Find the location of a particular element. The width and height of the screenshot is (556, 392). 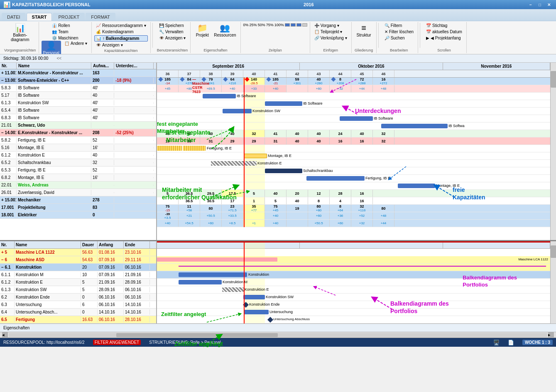

title-bar: 📊 KAPAZITäTSABGLEICH PERSONAL 2016 − □ ✕ is located at coordinates (278, 5).